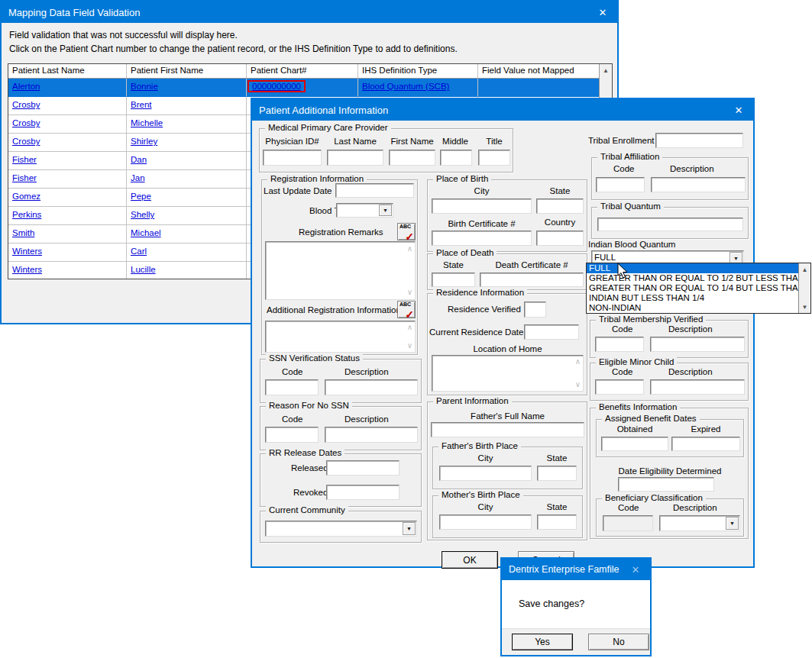  What do you see at coordinates (804, 289) in the screenshot?
I see `dropdown-scrollbar: ▲ ▼` at bounding box center [804, 289].